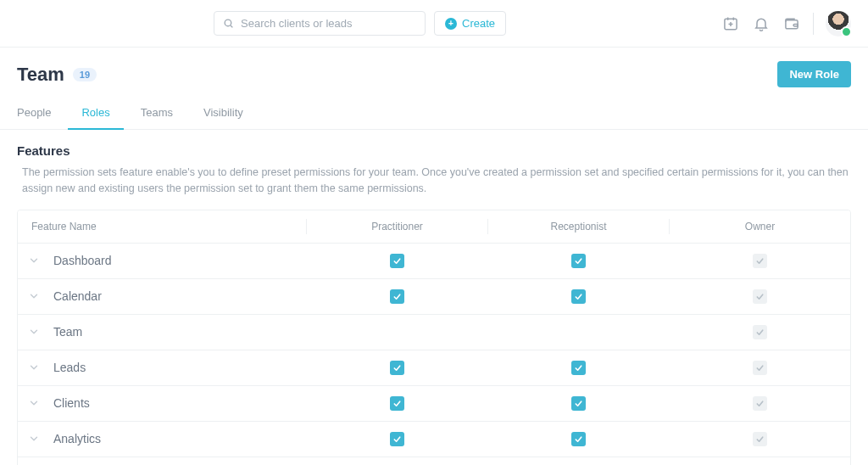  Describe the element at coordinates (578, 227) in the screenshot. I see `col-receptionist: Receptionist` at that location.